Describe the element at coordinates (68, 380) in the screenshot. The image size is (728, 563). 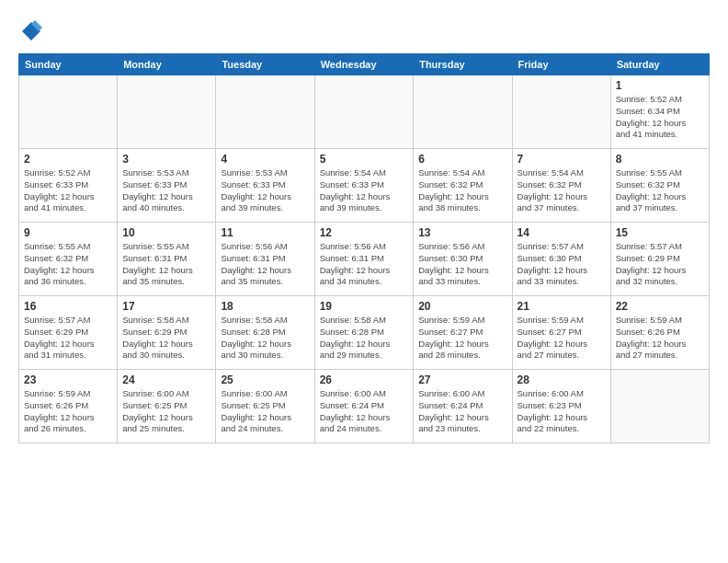
I see `day-number: 23` at that location.